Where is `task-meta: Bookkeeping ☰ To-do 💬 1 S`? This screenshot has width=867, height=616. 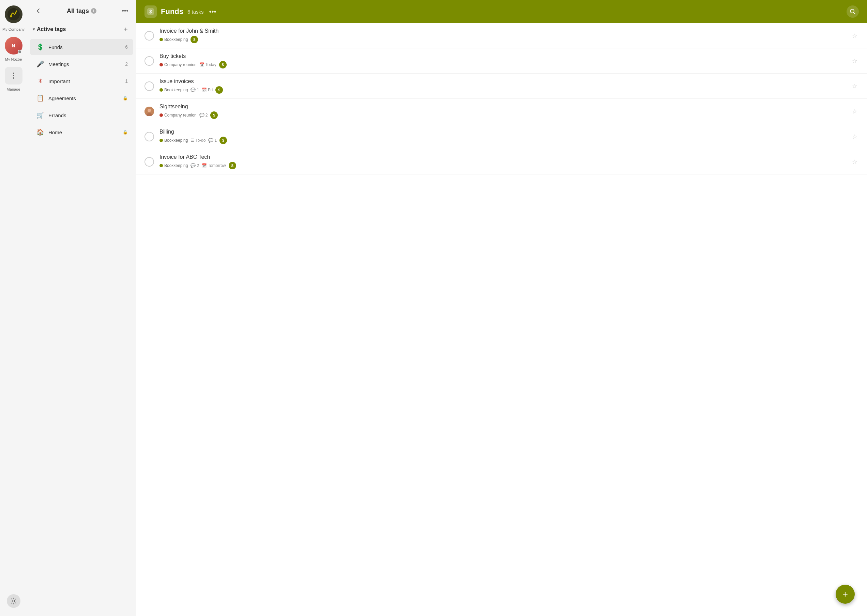
task-meta: Bookkeeping ☰ To-do 💬 1 S is located at coordinates (505, 140).